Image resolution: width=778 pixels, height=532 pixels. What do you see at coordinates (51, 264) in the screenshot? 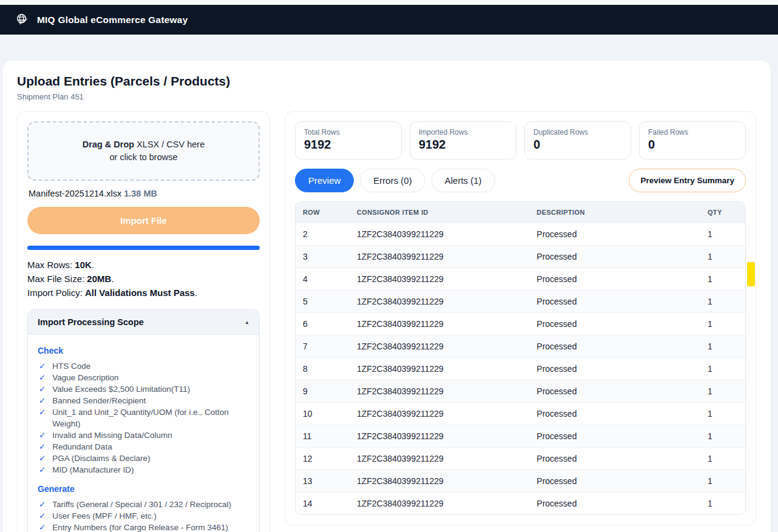
I see `rule-label: Max Rows:` at bounding box center [51, 264].